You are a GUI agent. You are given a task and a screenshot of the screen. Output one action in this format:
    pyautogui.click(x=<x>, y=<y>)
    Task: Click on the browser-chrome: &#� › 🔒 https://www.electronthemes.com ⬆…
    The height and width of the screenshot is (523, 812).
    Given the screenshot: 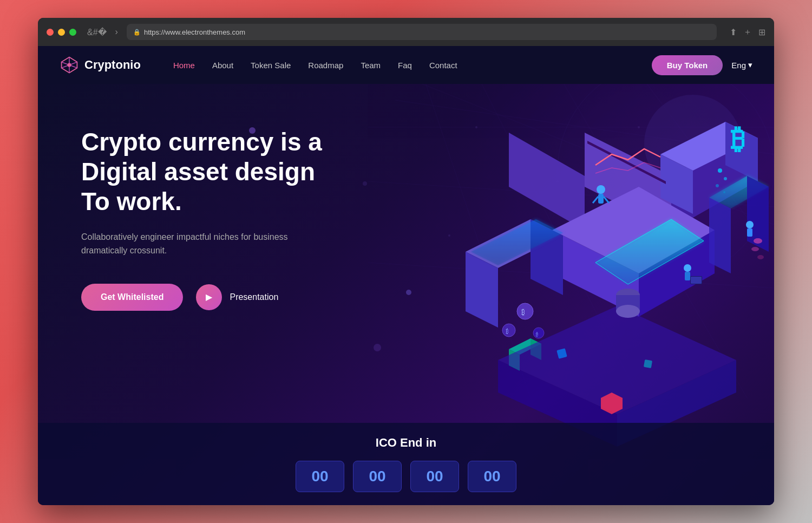 What is the action you would take?
    pyautogui.click(x=406, y=32)
    